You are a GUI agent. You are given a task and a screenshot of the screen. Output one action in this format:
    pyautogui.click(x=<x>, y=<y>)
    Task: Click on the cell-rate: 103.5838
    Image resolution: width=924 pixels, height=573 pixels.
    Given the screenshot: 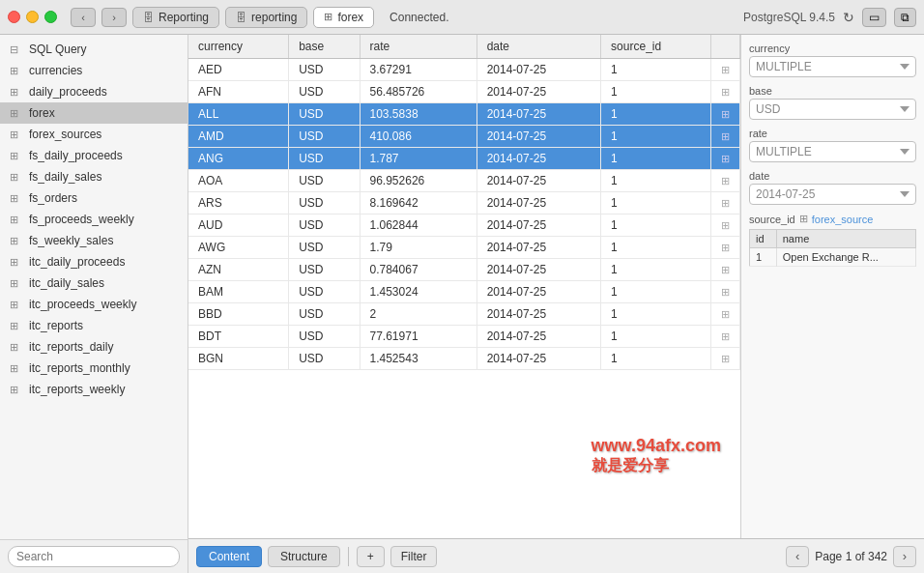 What is the action you would take?
    pyautogui.click(x=418, y=114)
    